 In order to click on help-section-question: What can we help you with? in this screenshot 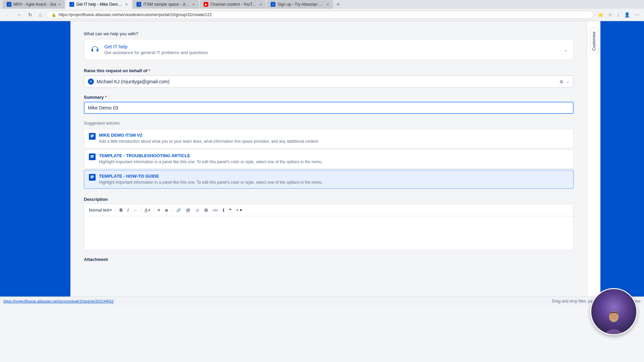, I will do `click(329, 34)`.